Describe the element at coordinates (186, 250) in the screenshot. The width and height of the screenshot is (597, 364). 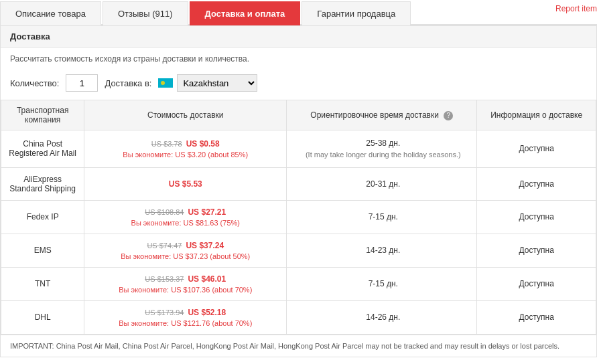
I see `cost-cell: US $74.47US $37.24Вы экономите: US $37.2…` at that location.